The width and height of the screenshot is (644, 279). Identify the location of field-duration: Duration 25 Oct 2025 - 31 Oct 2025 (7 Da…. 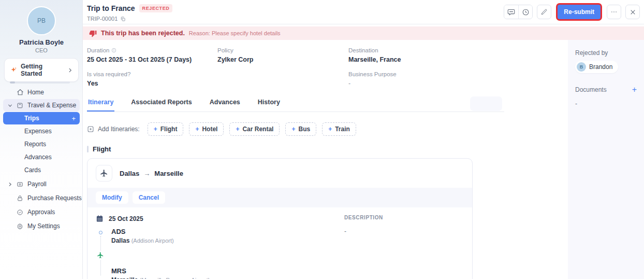
(152, 55).